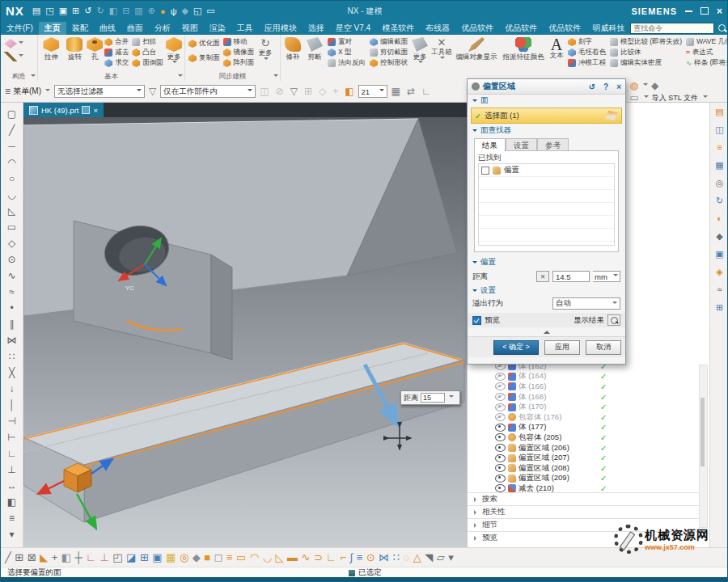 This screenshot has width=728, height=582. I want to click on pattern-curve-icon: ∷, so click(12, 356).